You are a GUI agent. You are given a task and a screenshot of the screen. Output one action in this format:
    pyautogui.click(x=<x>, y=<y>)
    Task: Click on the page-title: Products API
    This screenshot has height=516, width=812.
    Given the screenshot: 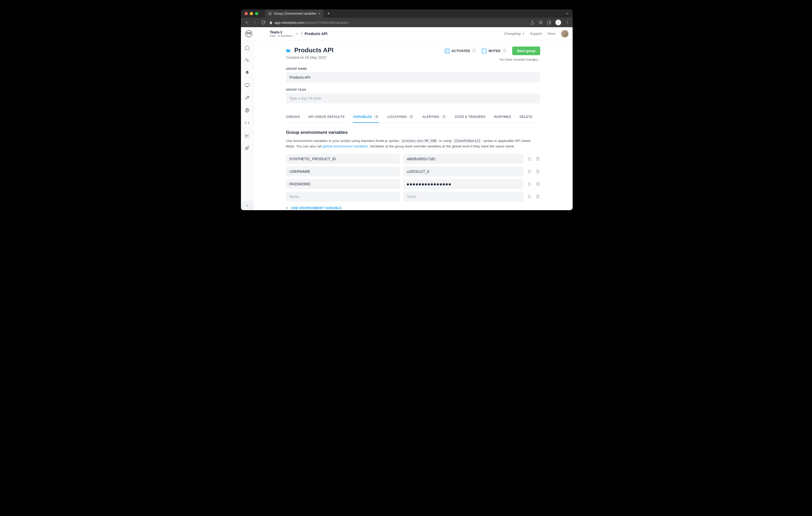 What is the action you would take?
    pyautogui.click(x=364, y=50)
    